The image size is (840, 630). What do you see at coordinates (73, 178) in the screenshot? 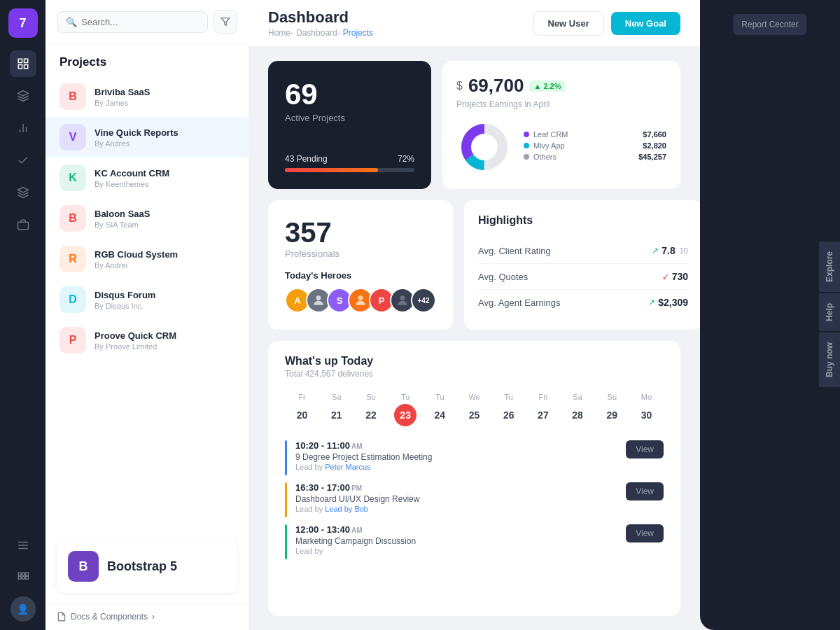
I see `project-logo: K` at bounding box center [73, 178].